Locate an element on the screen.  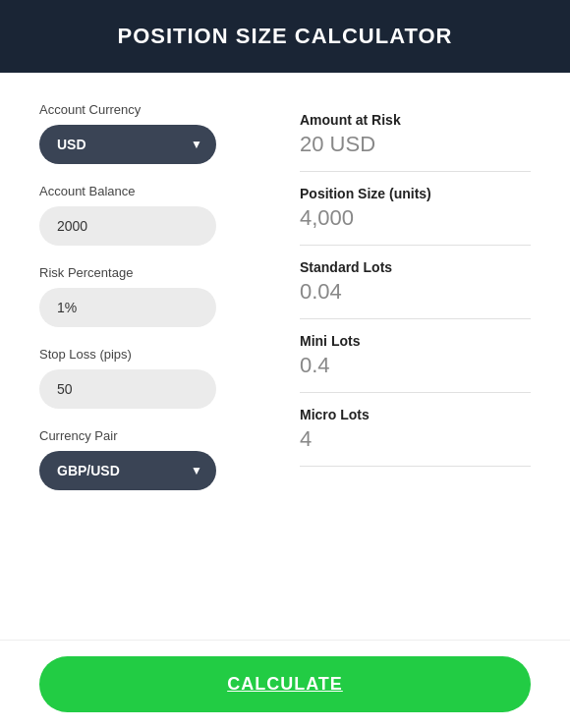
amount-at-risk-label: Amount at Risk is located at coordinates (415, 120).